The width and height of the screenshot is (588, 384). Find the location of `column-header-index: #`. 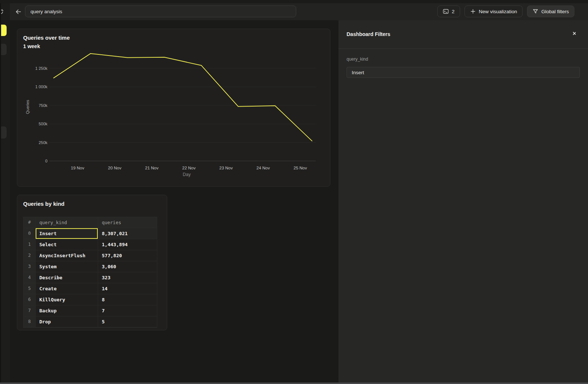

column-header-index: # is located at coordinates (29, 223).